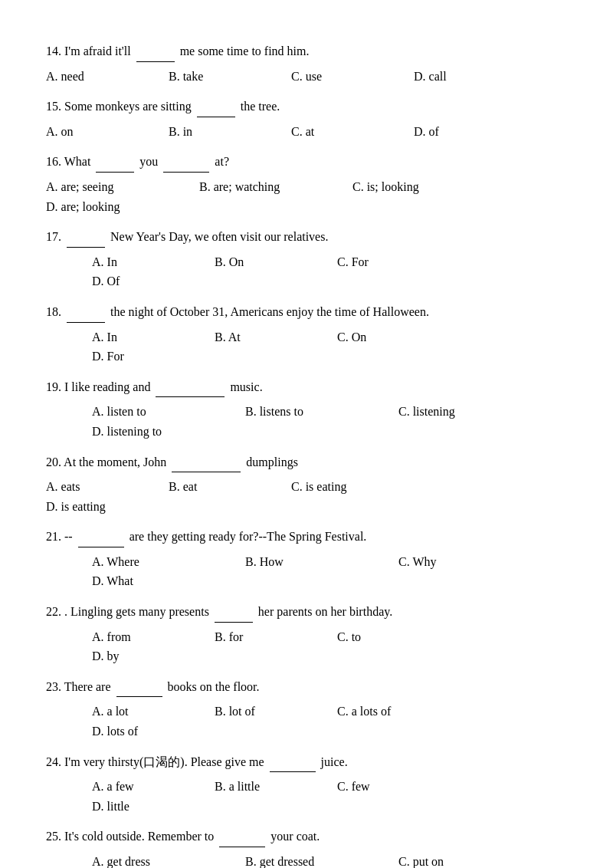 This screenshot has width=613, height=868. I want to click on q18-rest: the night of October 31, Americans enjoy…, so click(270, 311).